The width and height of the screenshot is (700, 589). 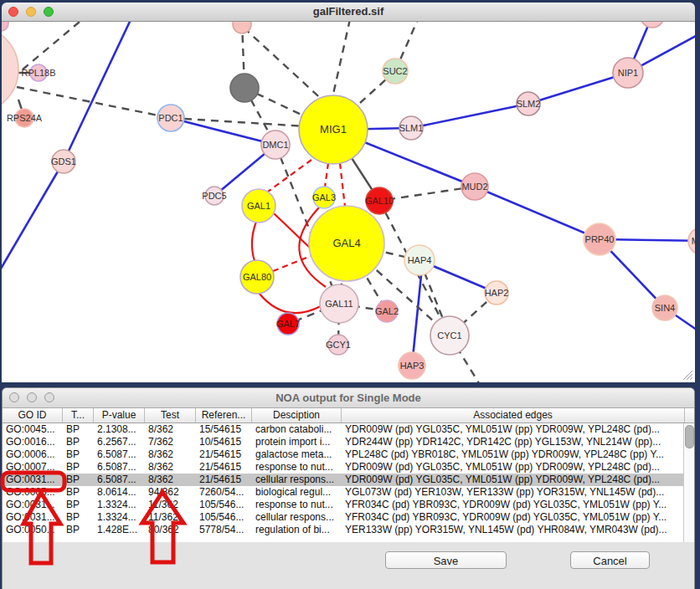 I want to click on network-node-top-node, so click(x=242, y=28).